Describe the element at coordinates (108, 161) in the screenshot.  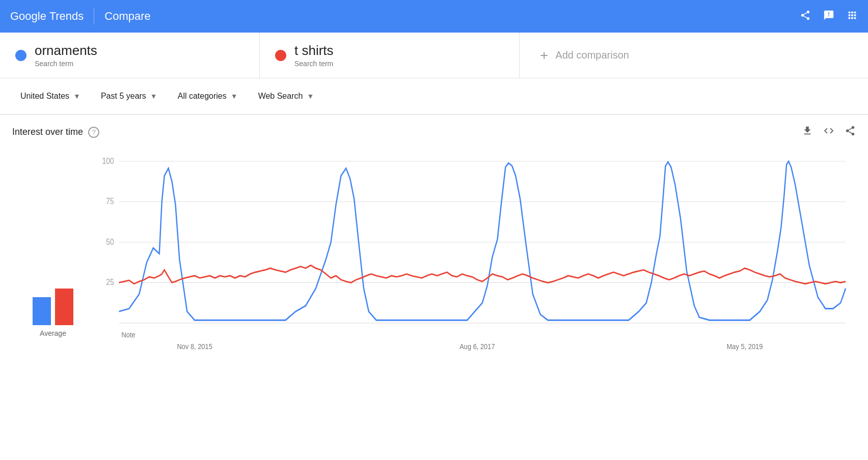
I see `svg-text: 100` at that location.